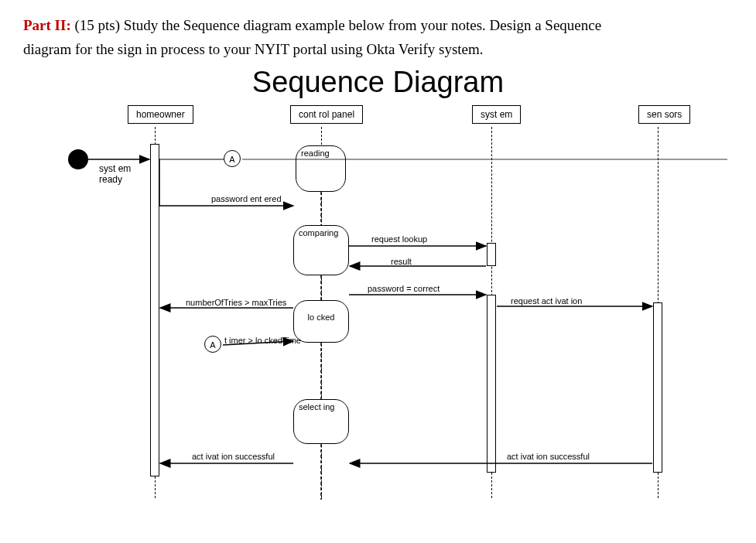  I want to click on state-reading-label: reading, so click(316, 153).